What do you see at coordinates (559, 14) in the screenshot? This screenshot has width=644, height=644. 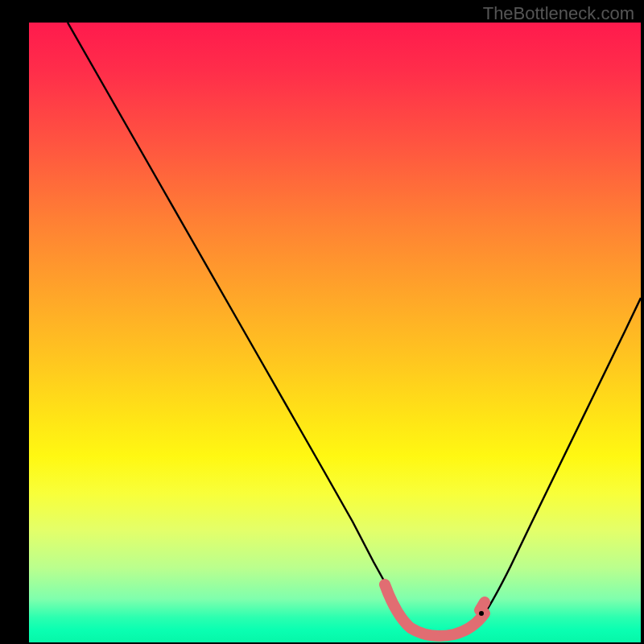 I see `watermark-text: TheBottleneck.com` at bounding box center [559, 14].